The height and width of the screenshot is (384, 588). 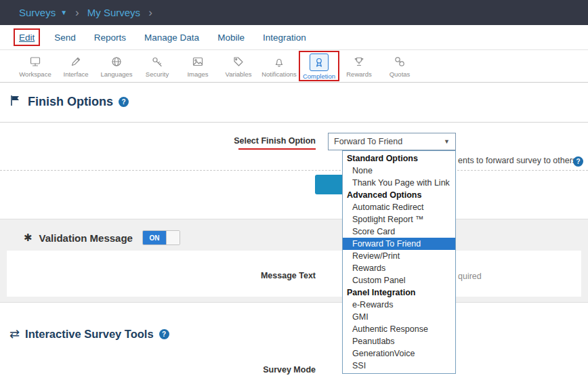 I want to click on tool-security: Security, so click(x=157, y=64).